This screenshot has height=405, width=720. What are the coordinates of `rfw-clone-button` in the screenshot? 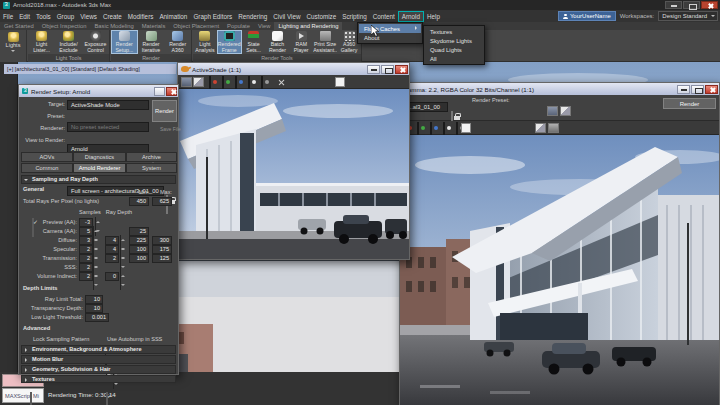 It's located at (540, 128).